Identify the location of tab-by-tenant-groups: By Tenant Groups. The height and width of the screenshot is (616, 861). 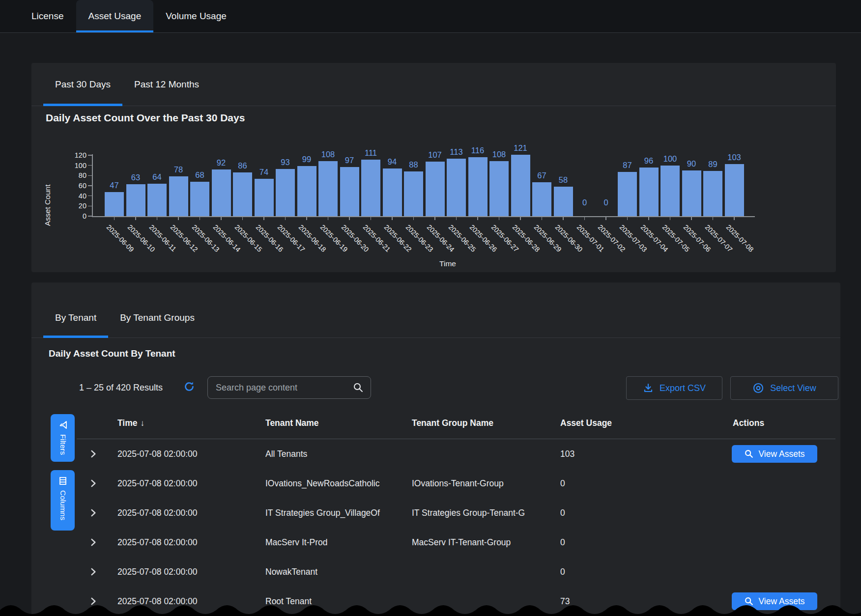
(157, 318).